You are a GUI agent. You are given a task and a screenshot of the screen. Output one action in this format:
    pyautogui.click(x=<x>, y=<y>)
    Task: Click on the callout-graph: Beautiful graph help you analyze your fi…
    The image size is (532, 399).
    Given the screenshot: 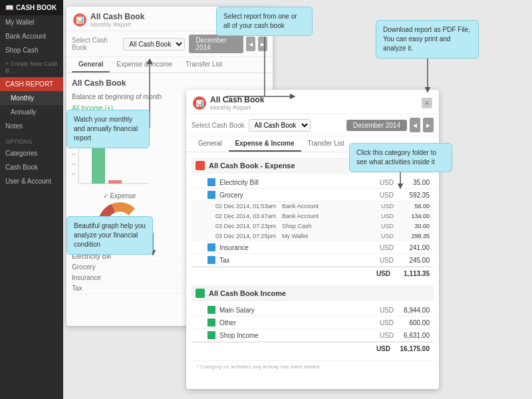 What is the action you would take?
    pyautogui.click(x=110, y=235)
    